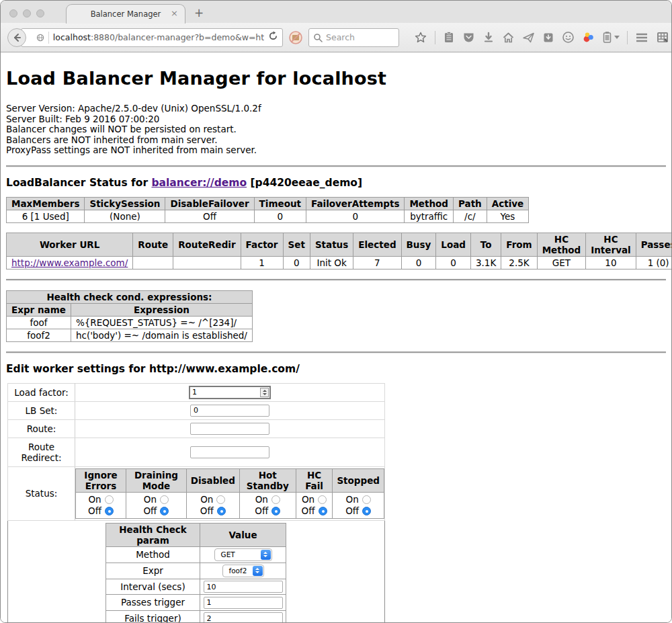 Image resolution: width=672 pixels, height=623 pixels. What do you see at coordinates (196, 429) in the screenshot?
I see `form-row-route: Route:` at bounding box center [196, 429].